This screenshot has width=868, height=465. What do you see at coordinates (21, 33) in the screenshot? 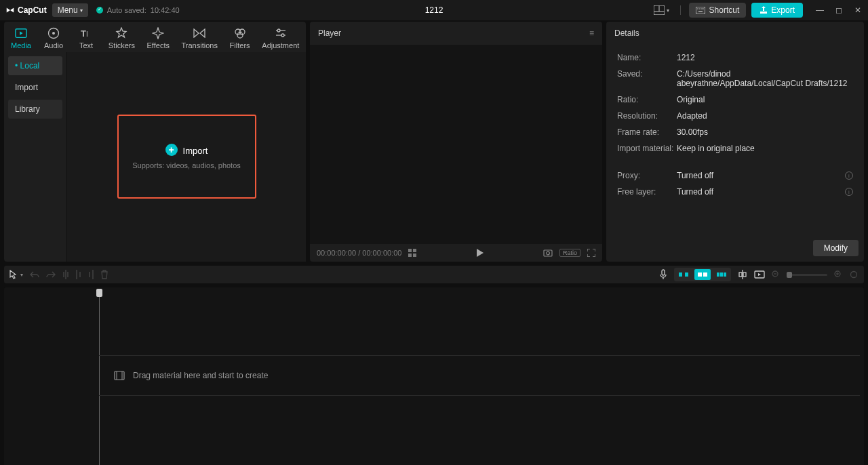
I see `media-icon` at bounding box center [21, 33].